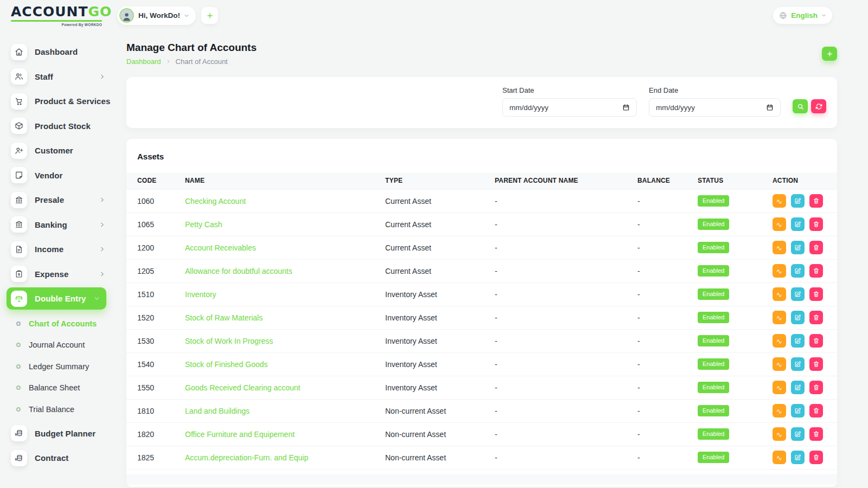  Describe the element at coordinates (57, 52) in the screenshot. I see `sidebar-item: Dashboard` at that location.